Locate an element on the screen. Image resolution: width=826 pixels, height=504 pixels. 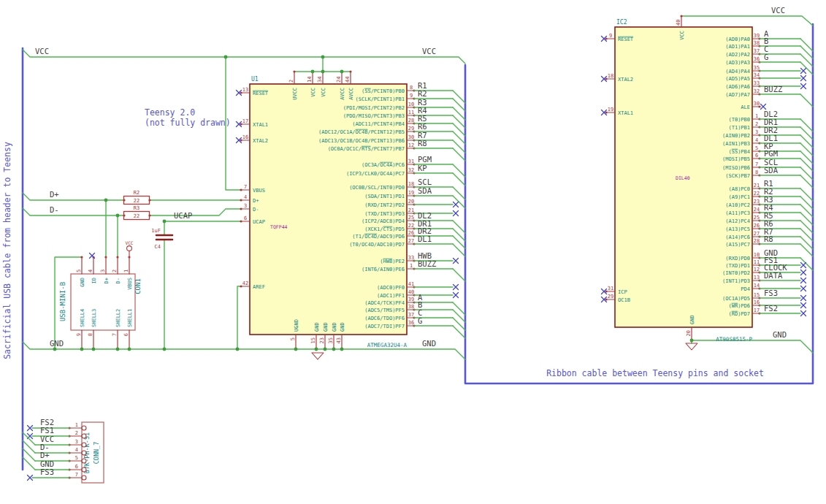
u1-pin-name: (T0/OC4D/ADC10)PD7 is located at coordinates (377, 245).